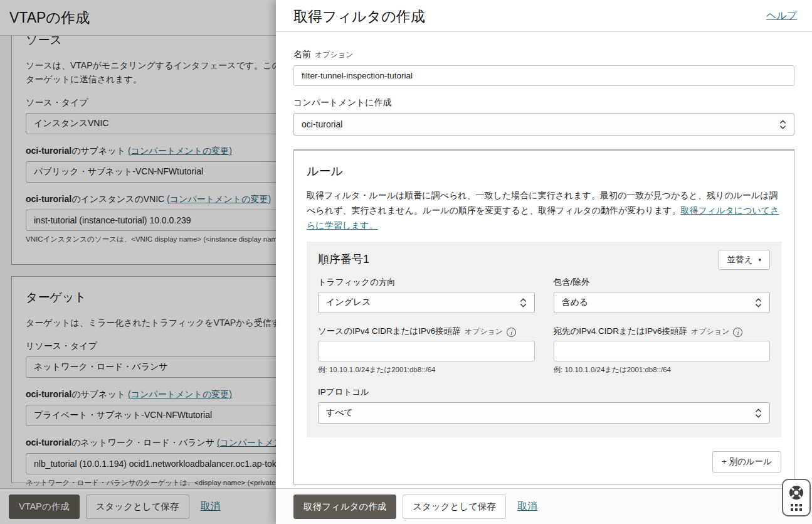 The width and height of the screenshot is (812, 524). What do you see at coordinates (544, 210) in the screenshot?
I see `rules-description: 取得フィルタ・ルールは順番に調べられ、一致した場合に実行されます。最初の一致が見…` at bounding box center [544, 210].